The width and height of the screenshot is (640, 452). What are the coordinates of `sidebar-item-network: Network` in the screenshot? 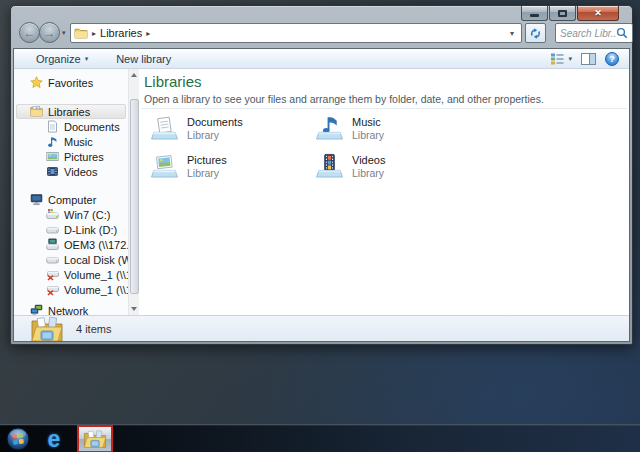 It's located at (71, 309).